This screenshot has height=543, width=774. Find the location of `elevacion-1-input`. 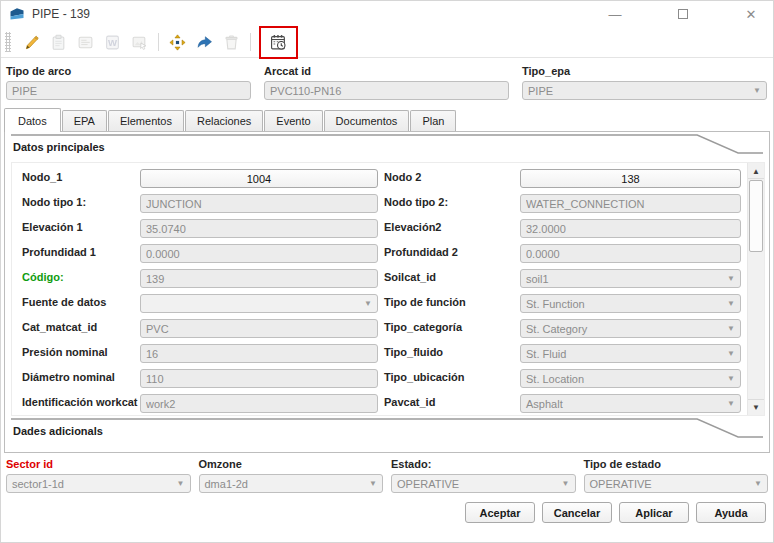

elevacion-1-input is located at coordinates (259, 228).